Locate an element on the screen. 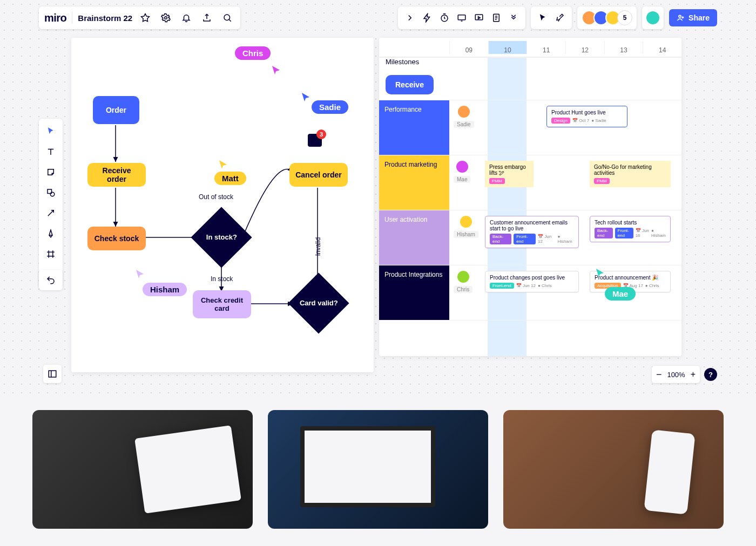  zoom-level: 100% is located at coordinates (676, 374).